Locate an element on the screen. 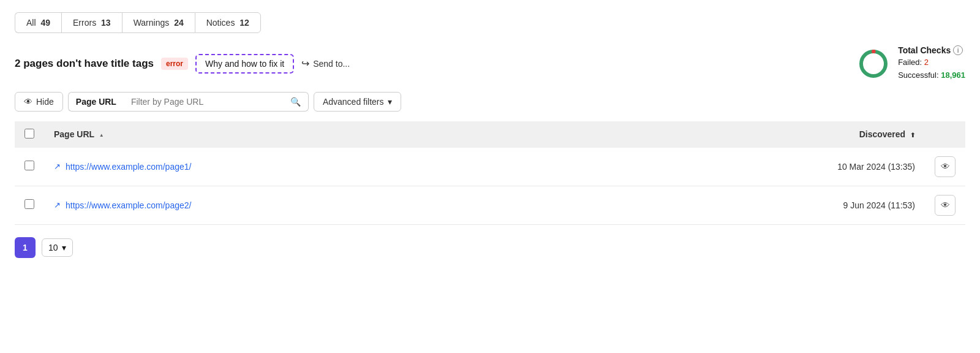 This screenshot has width=980, height=353. hide-button: 👁 Hide is located at coordinates (39, 102).